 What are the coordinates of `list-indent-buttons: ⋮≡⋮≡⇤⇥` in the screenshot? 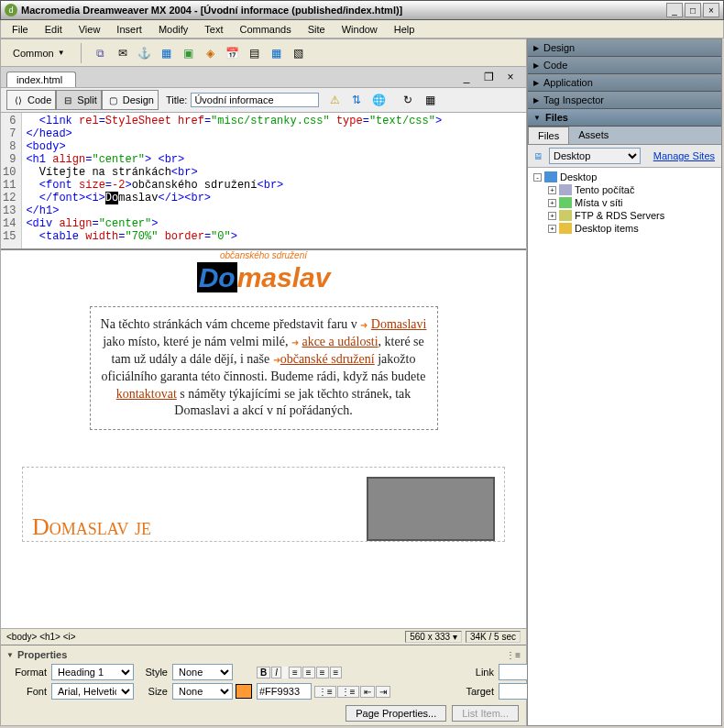 It's located at (352, 691).